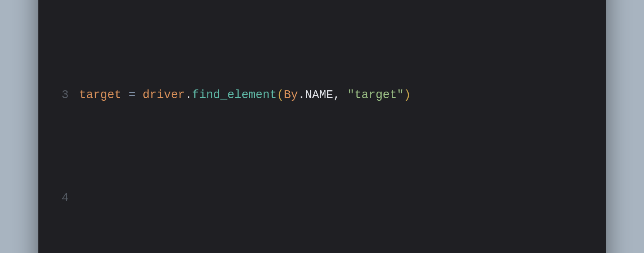 The height and width of the screenshot is (253, 644). I want to click on var-target: target, so click(100, 95).